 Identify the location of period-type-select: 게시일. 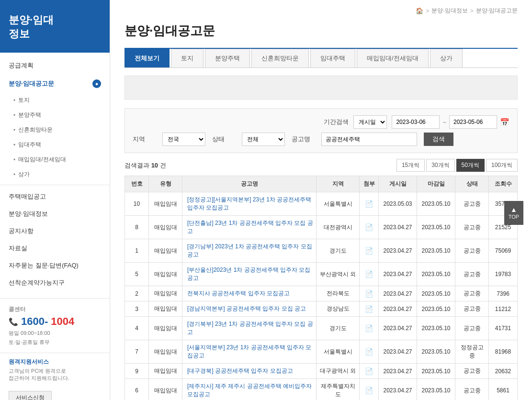
(370, 122).